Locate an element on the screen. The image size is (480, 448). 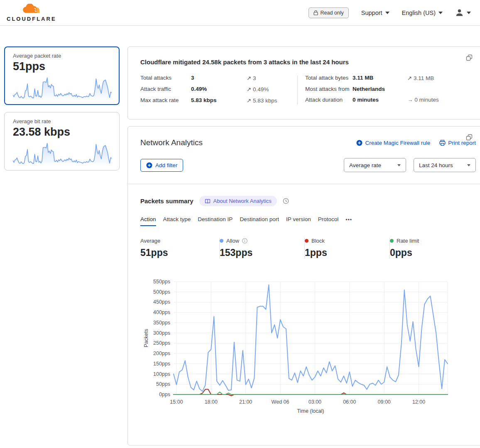
stat-label: Allow is located at coordinates (233, 241).